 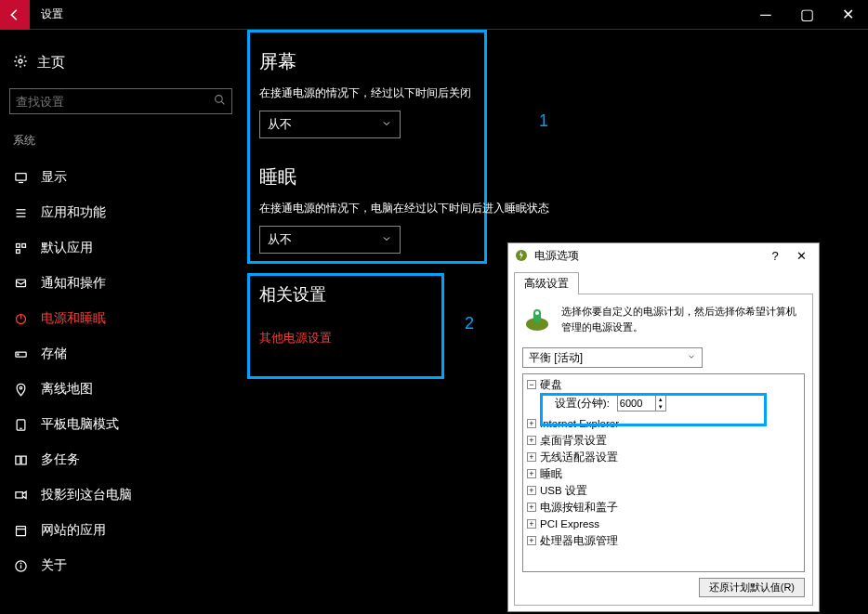 What do you see at coordinates (20, 355) in the screenshot?
I see `storage-icon` at bounding box center [20, 355].